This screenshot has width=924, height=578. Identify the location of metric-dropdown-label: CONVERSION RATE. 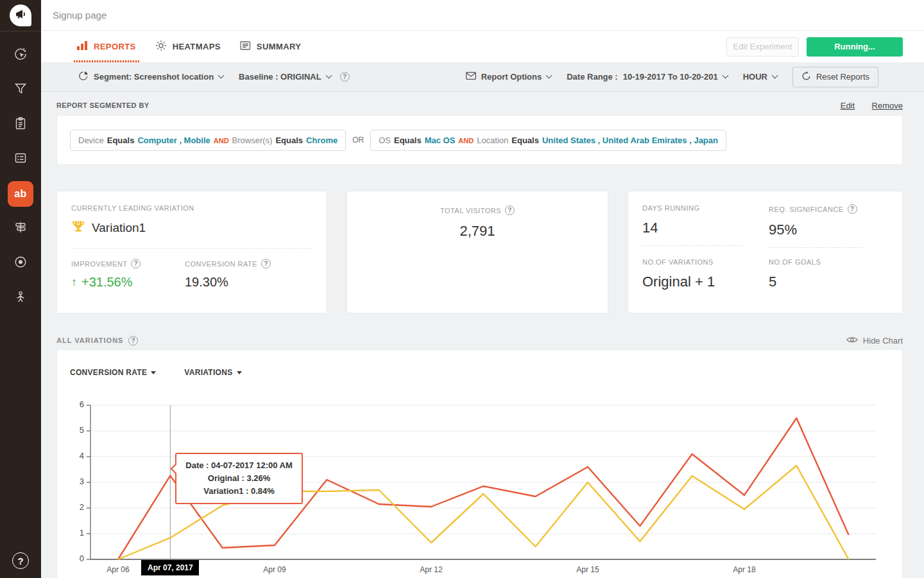
(108, 372).